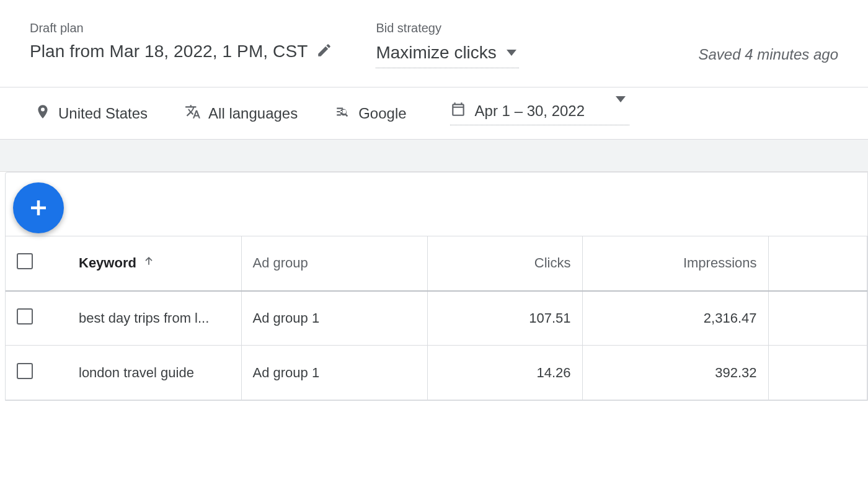 Image resolution: width=868 pixels, height=497 pixels. What do you see at coordinates (505, 264) in the screenshot?
I see `header-clicks: Clicks` at bounding box center [505, 264].